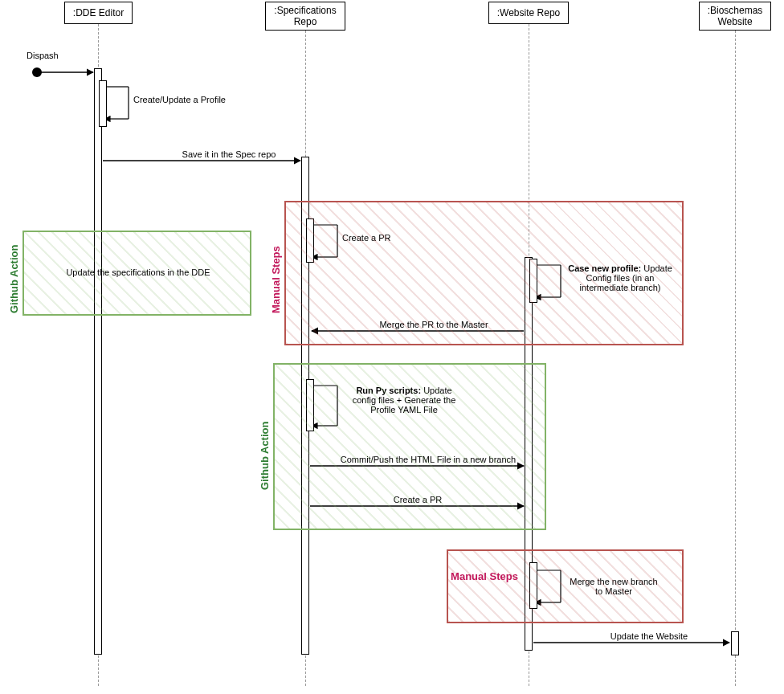  Describe the element at coordinates (276, 273) in the screenshot. I see `zone-title-manual-steps-1: Manual Steps` at that location.